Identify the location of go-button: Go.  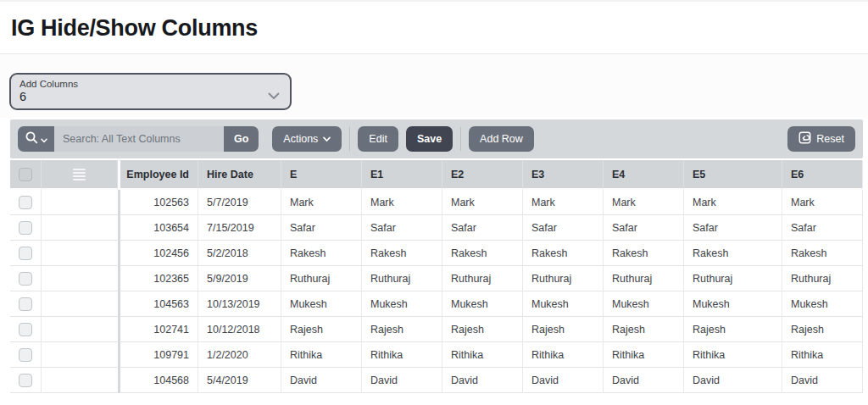
(241, 139).